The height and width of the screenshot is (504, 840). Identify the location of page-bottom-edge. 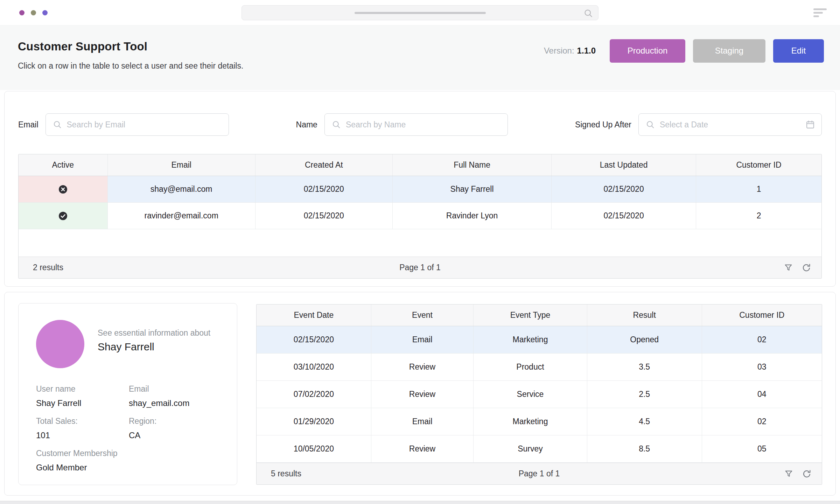
(420, 503).